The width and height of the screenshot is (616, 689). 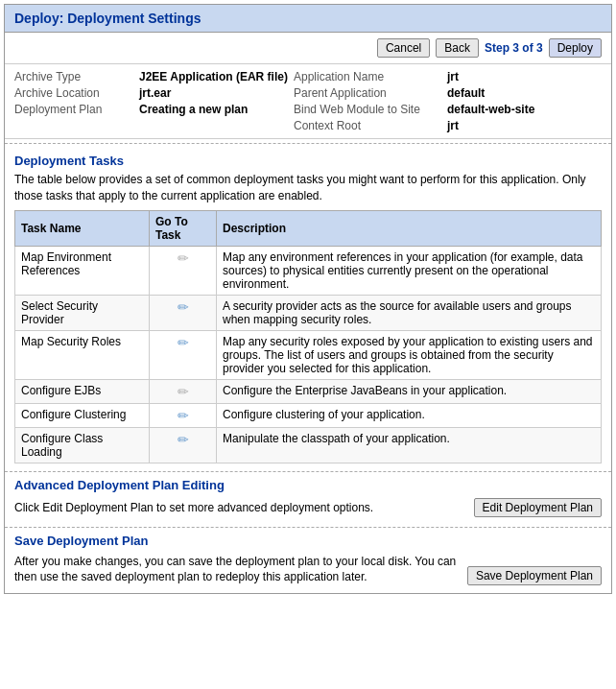 What do you see at coordinates (308, 484) in the screenshot?
I see `advanced-title: Advanced Deployment Plan Editing` at bounding box center [308, 484].